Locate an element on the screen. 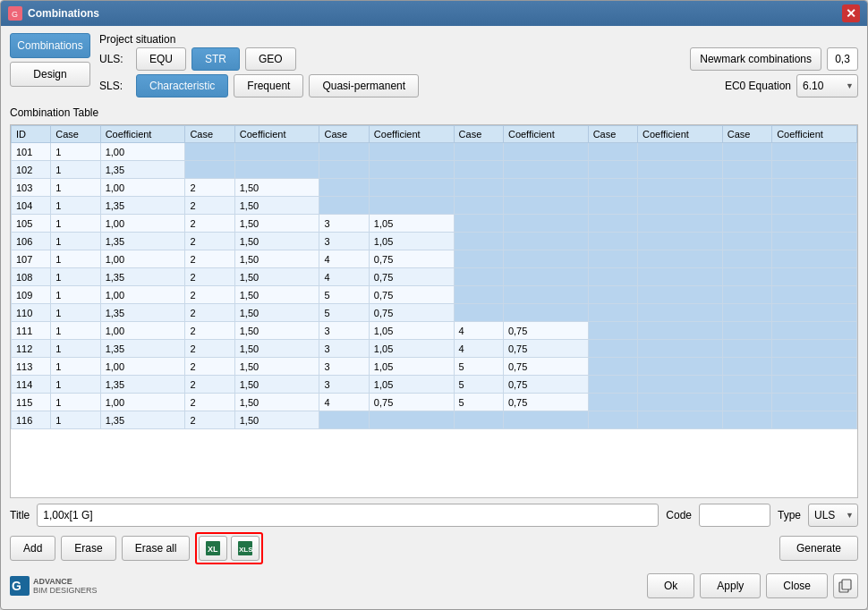 The width and height of the screenshot is (868, 610). code-input is located at coordinates (735, 515).